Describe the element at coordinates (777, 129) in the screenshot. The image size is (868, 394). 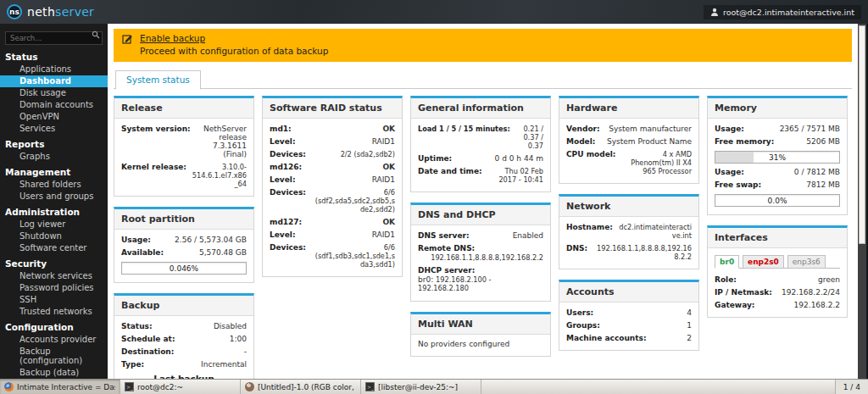
I see `row-memory-usage: Usage: 2365 / 7571 MB` at that location.